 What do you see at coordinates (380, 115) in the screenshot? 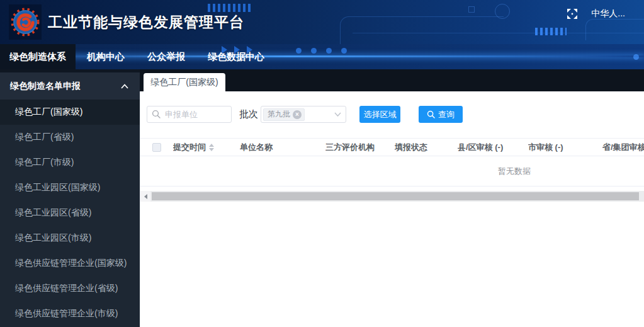
I see `select-region-button: 选择区域` at bounding box center [380, 115].